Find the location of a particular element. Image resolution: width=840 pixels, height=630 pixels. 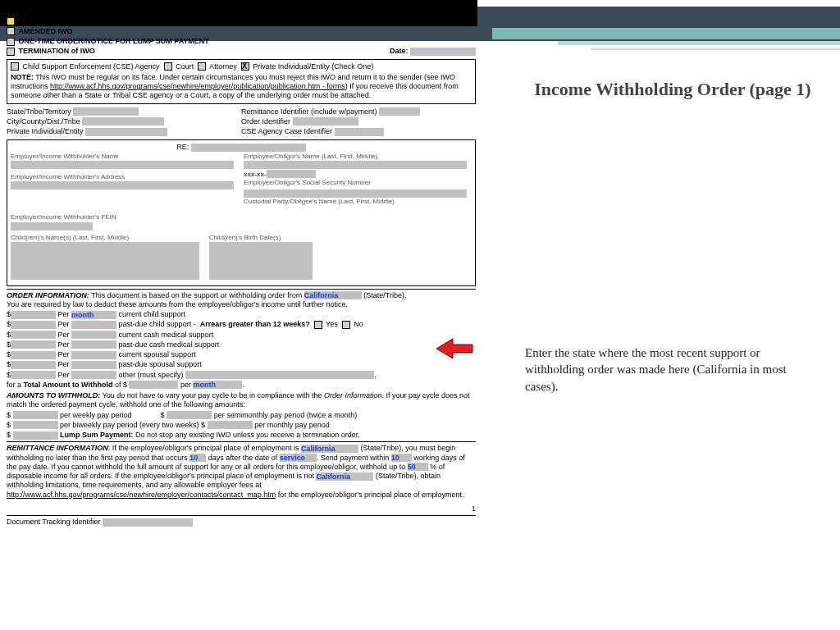

lbl-remit: Remittance Identifier (include w/payment… is located at coordinates (309, 112).